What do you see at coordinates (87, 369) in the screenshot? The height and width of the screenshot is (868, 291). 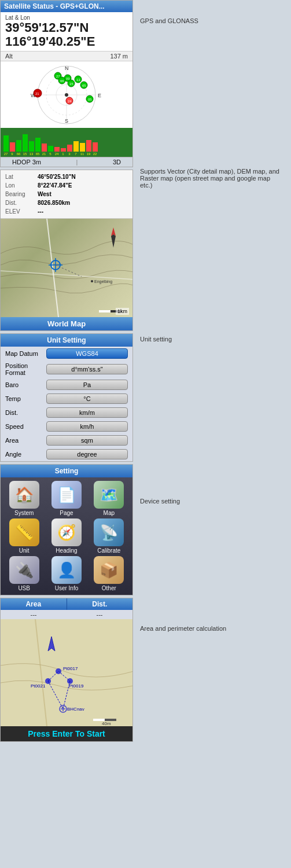 I see `unit-value-btn: d°mm'ss.s"` at bounding box center [87, 369].